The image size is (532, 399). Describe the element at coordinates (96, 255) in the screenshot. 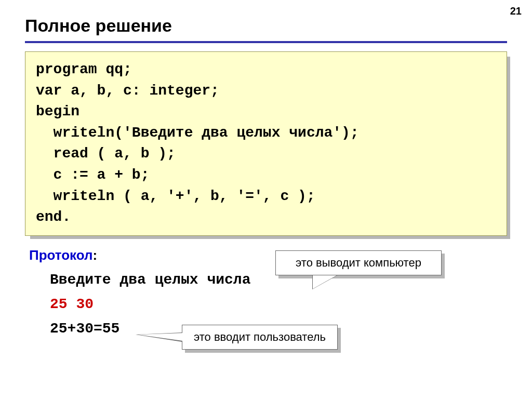

I see `protocol-label-colon: :` at that location.